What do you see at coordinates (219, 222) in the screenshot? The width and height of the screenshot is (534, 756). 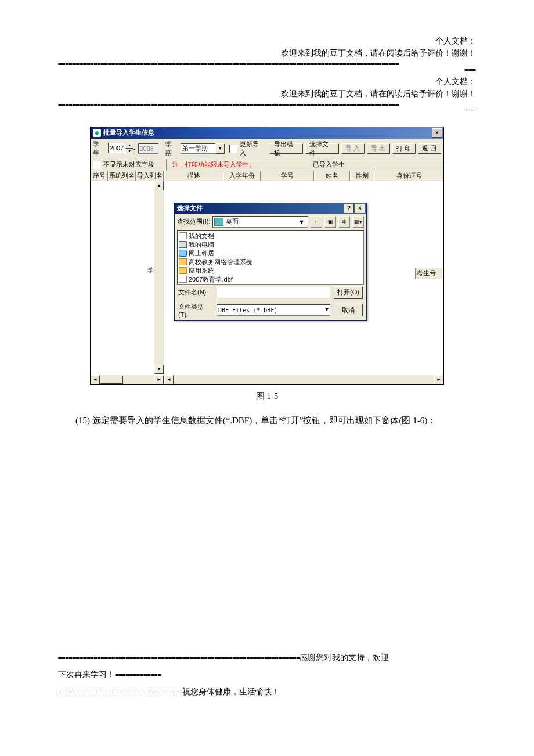 I see `desktop-icon` at bounding box center [219, 222].